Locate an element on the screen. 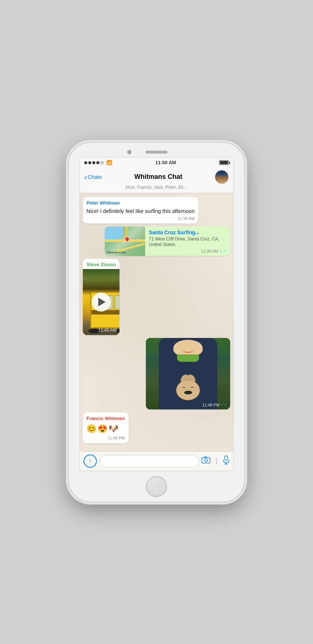  message-row-5: Francis Whitman 😊😍🐶 11:49 PM is located at coordinates (156, 428).